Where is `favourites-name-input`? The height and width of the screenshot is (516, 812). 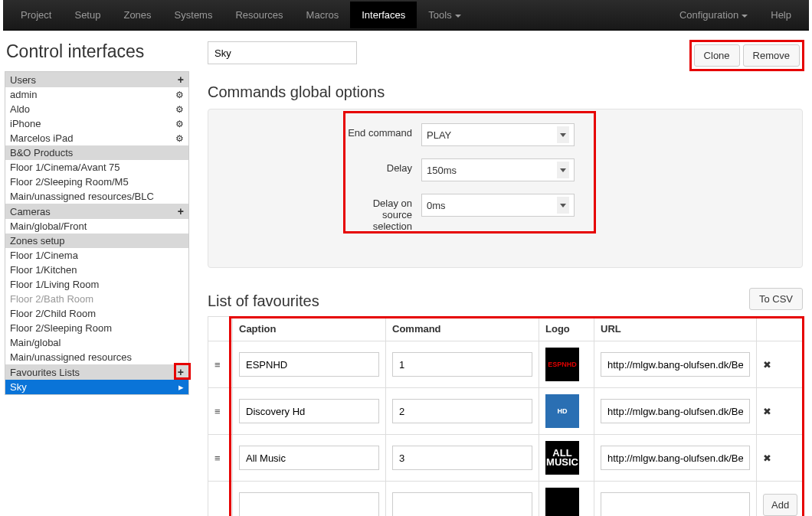
favourites-name-input is located at coordinates (282, 53).